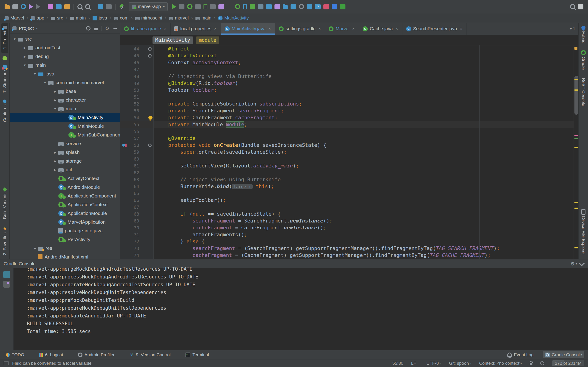  Describe the element at coordinates (145, 29) in the screenshot. I see `tab-libraries-gradle: libraries.gradle×` at that location.